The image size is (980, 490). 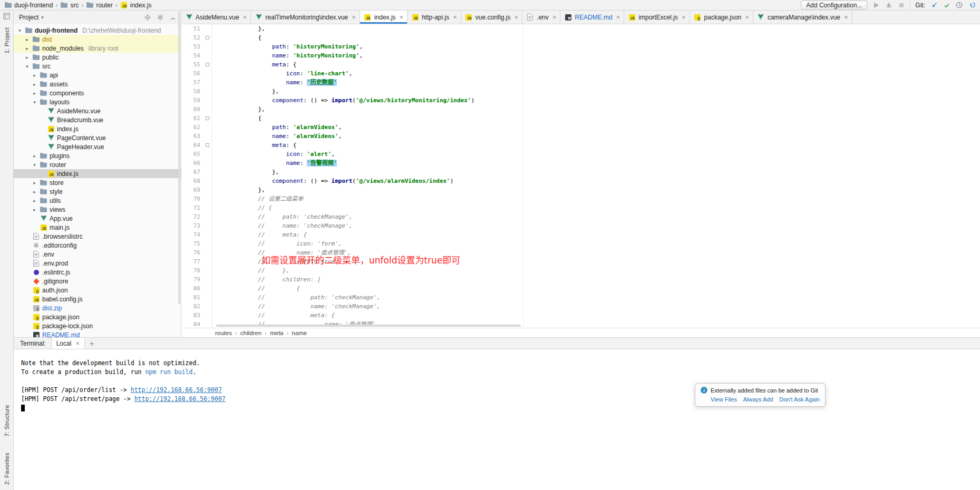 What do you see at coordinates (384, 17) in the screenshot?
I see `editor-tab: JSindex.js×` at bounding box center [384, 17].